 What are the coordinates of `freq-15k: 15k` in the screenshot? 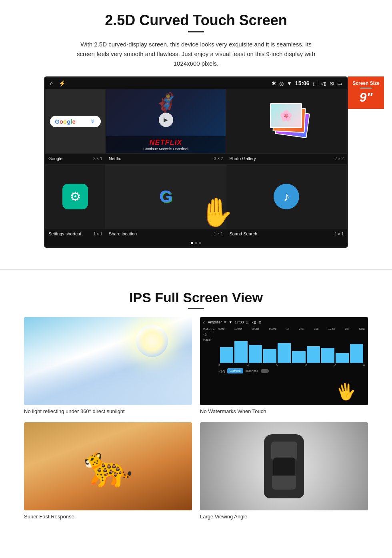 It's located at (347, 329).